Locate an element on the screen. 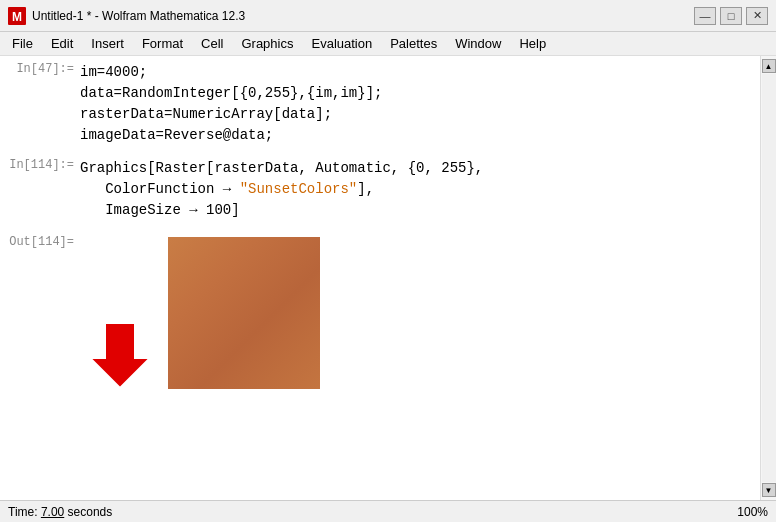 Image resolution: width=776 pixels, height=522 pixels. menu-cell: Cell is located at coordinates (212, 44).